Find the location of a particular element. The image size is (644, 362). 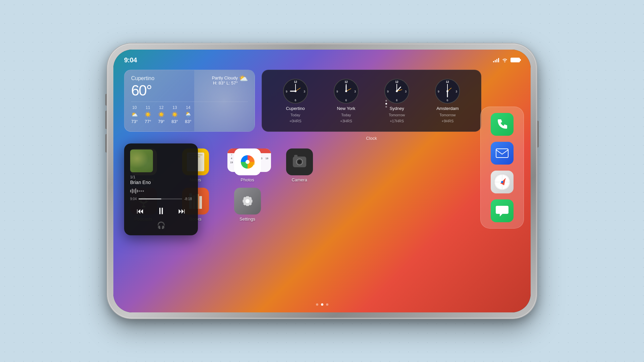

photos-pinwheel is located at coordinates (248, 162).